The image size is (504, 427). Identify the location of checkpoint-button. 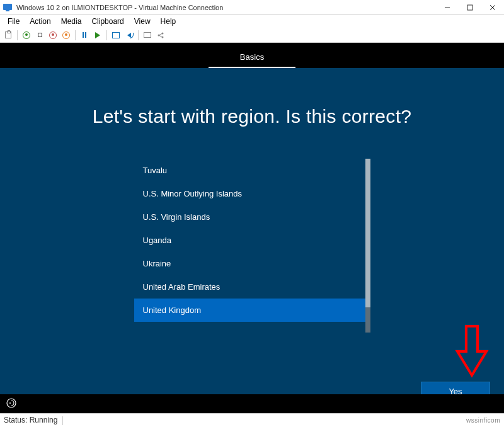
(116, 35).